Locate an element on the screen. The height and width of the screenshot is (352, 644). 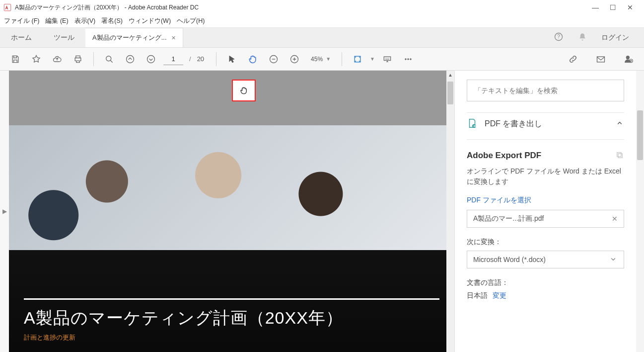
viewer-scrollbar: ▲ is located at coordinates (450, 211).